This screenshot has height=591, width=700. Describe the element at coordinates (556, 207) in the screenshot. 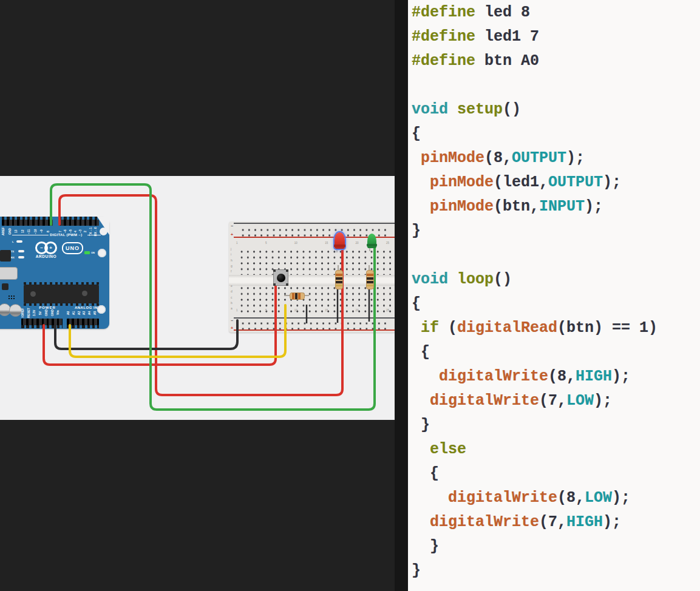

I see `code-line: pinMode(btn,INPUT);` at that location.